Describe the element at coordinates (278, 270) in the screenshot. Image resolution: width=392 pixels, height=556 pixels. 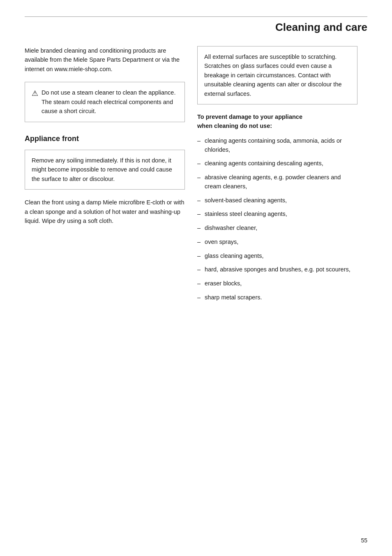
I see `list-item-text: hard, abrasive sponges and brushes, e.g.…` at that location.